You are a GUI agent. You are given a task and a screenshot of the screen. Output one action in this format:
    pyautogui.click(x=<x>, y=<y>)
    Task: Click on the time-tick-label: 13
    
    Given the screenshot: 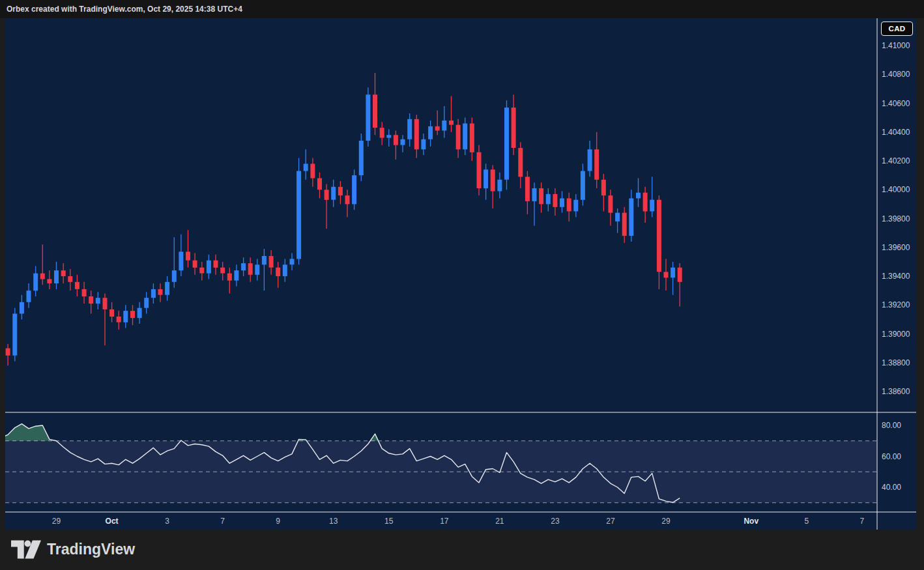 What is the action you would take?
    pyautogui.click(x=334, y=521)
    